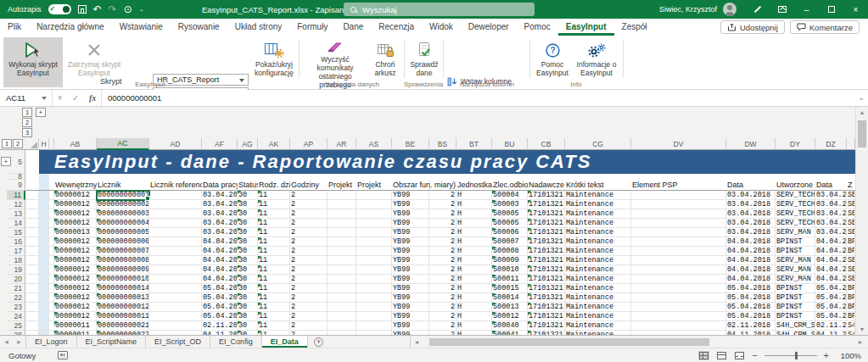 This screenshot has height=362, width=868. Describe the element at coordinates (443, 317) in the screenshot. I see `cell-BS-24: 2` at that location.